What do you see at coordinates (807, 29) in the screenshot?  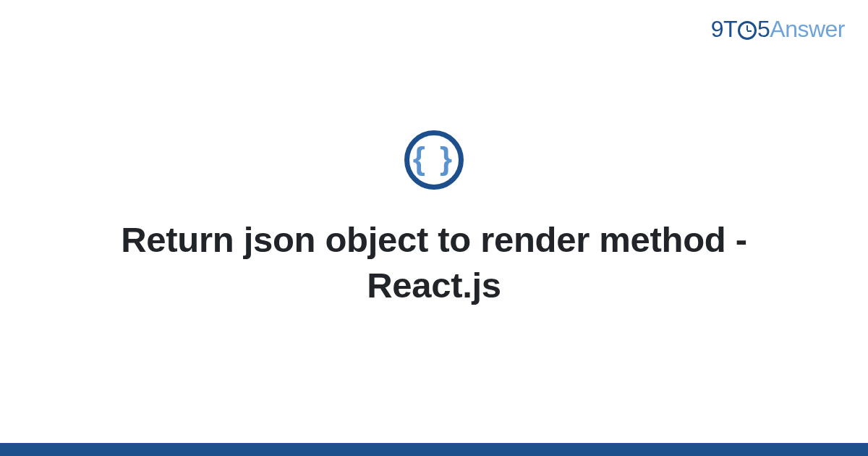 I see `logo-text-answer: Answer` at bounding box center [807, 29].